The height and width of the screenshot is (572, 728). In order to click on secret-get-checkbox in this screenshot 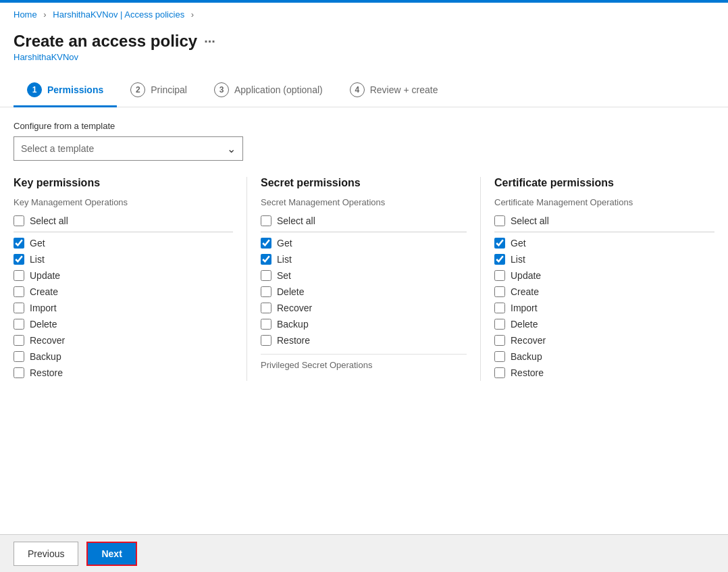, I will do `click(266, 243)`.